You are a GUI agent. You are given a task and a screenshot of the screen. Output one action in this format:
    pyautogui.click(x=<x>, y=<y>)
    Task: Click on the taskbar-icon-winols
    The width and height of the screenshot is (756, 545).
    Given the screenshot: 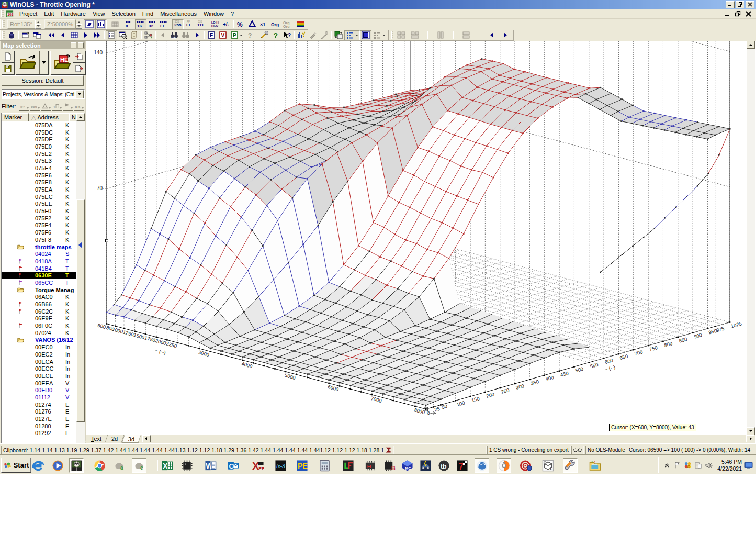 What is the action you would take?
    pyautogui.click(x=76, y=465)
    